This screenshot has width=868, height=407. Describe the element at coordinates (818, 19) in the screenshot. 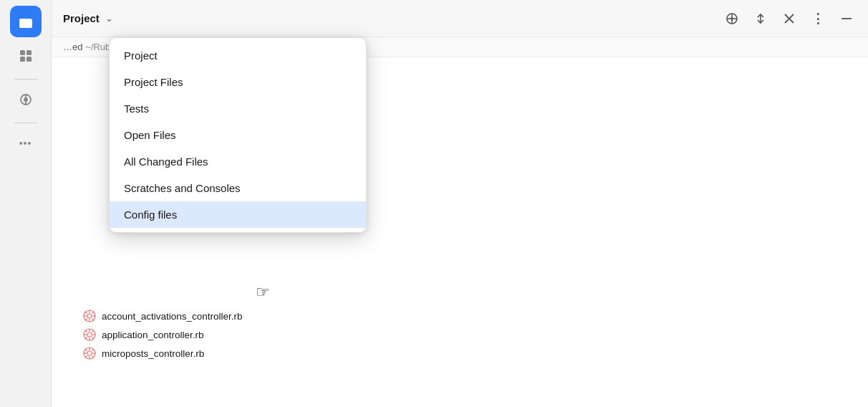

I see `more-options-btn: ⋮` at that location.